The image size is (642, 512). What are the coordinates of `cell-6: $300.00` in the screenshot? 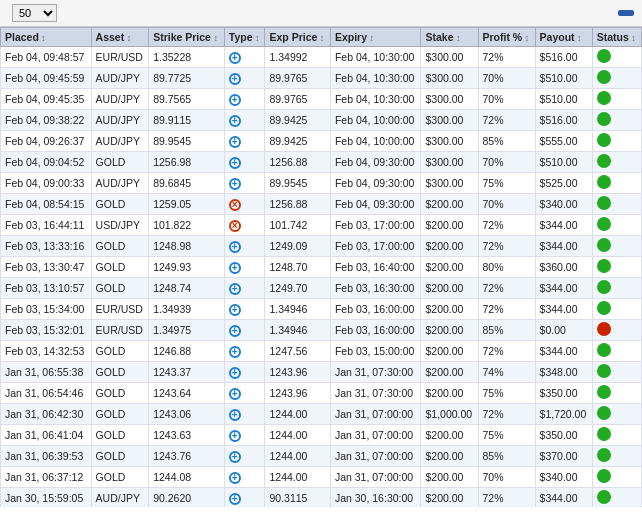 It's located at (450, 120).